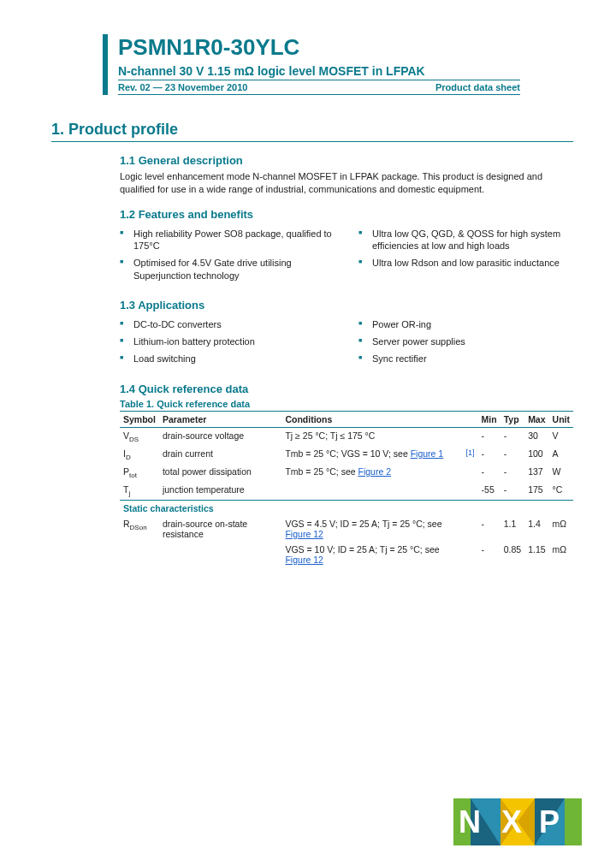 The width and height of the screenshot is (616, 866). I want to click on cell-parameter: drain current, so click(221, 455).